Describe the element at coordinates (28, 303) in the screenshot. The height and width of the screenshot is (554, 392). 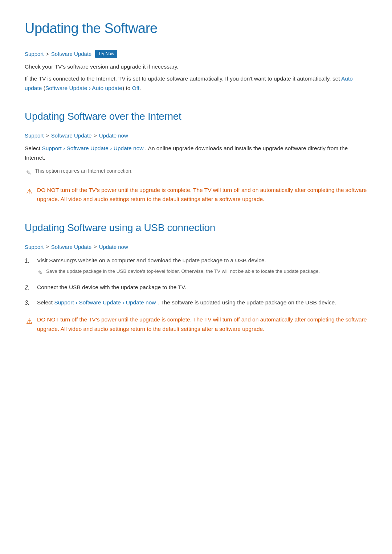
I see `step-num-3: 3.` at that location.